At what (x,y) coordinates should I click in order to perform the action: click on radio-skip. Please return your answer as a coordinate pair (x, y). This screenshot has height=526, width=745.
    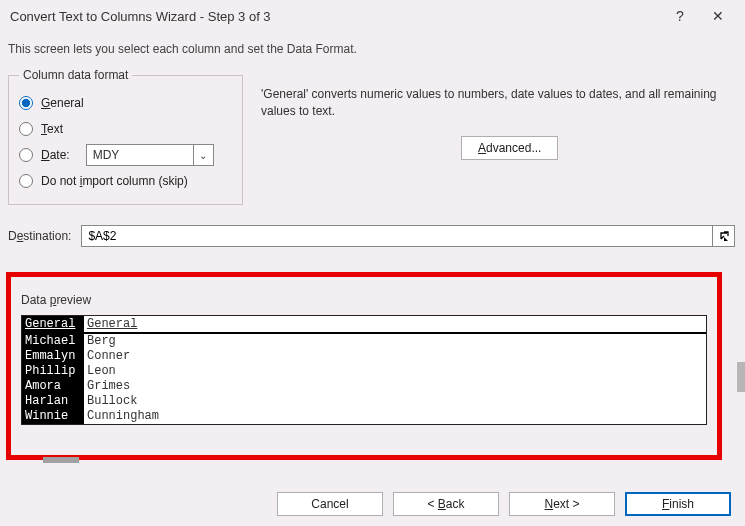
    Looking at the image, I should click on (26, 181).